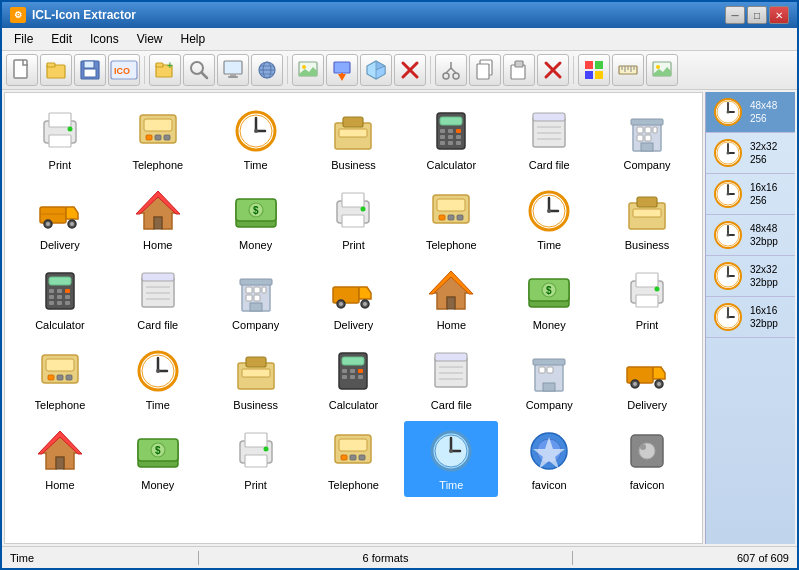 Image resolution: width=799 pixels, height=570 pixels. I want to click on icon-delivery-3: Delivery, so click(647, 379).